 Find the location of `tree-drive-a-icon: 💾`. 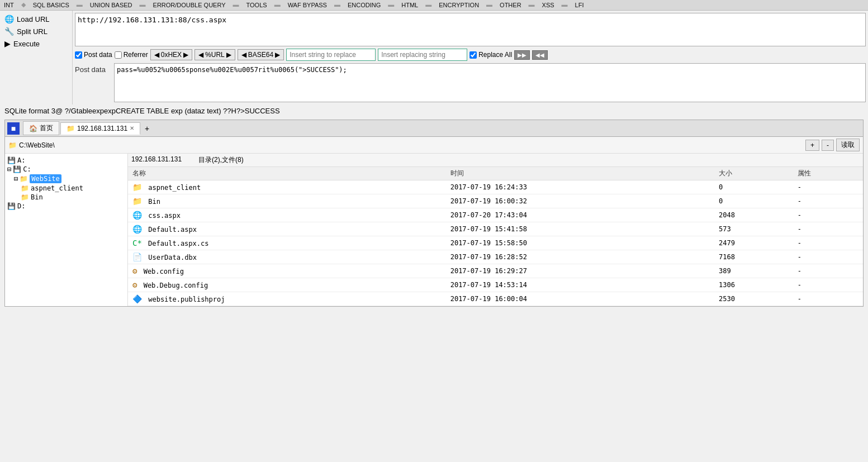

tree-drive-a-icon: 💾 is located at coordinates (11, 160).